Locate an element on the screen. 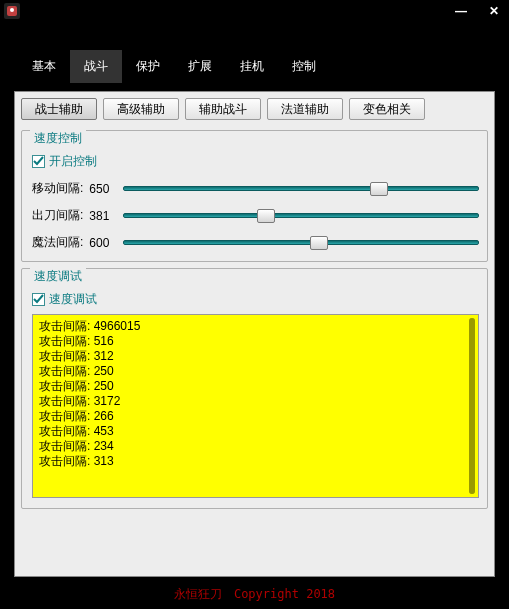 The width and height of the screenshot is (509, 609). footer-copyright: 永恒狂刀 Copyright 2018 is located at coordinates (254, 594).